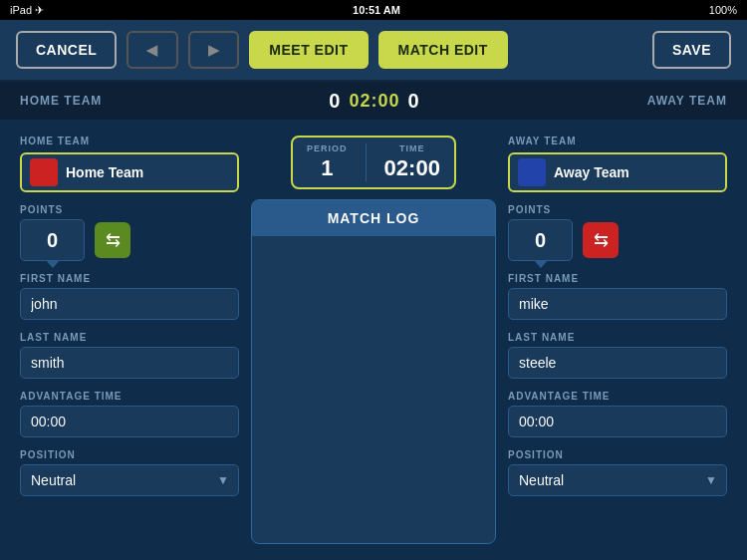 The width and height of the screenshot is (747, 560). I want to click on away-score-display: 0, so click(414, 102).